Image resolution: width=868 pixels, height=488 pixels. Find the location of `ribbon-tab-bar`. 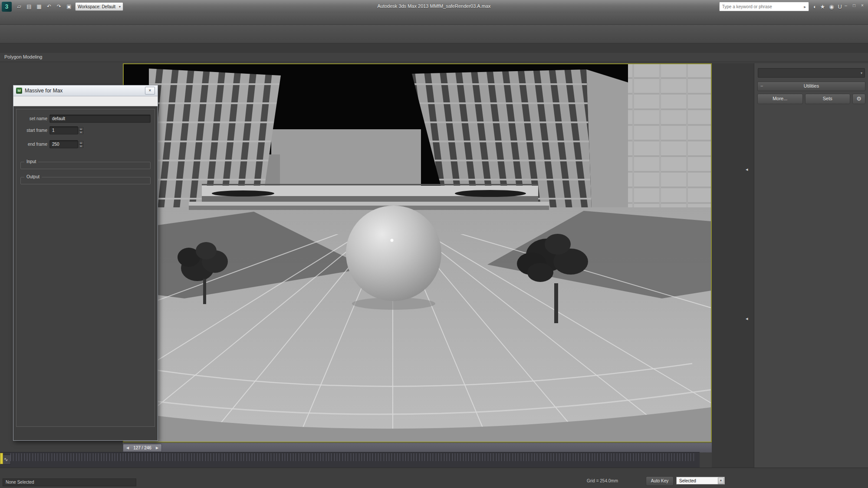

ribbon-tab-bar is located at coordinates (434, 48).